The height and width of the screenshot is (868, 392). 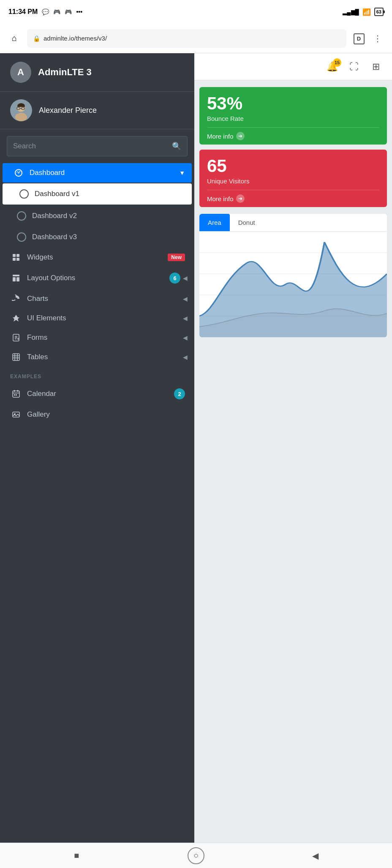 What do you see at coordinates (16, 415) in the screenshot?
I see `gallery-icon` at bounding box center [16, 415].